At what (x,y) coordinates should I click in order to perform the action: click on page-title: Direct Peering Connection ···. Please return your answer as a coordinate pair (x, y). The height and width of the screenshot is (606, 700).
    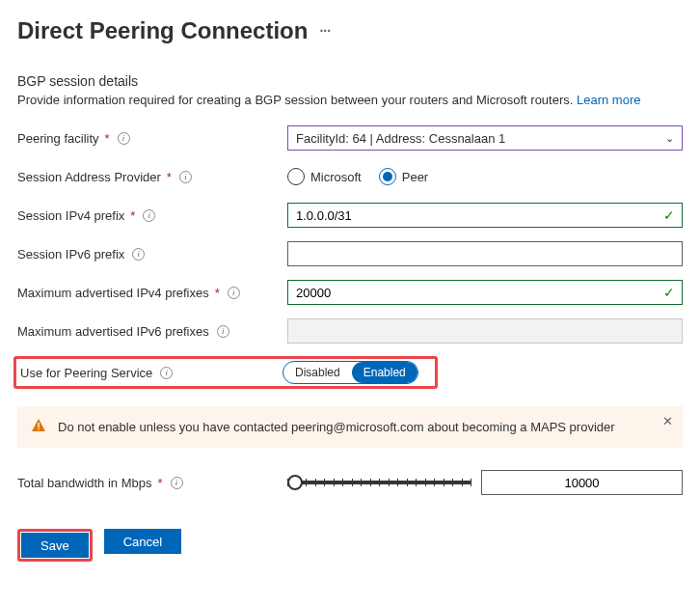
    Looking at the image, I should click on (350, 31).